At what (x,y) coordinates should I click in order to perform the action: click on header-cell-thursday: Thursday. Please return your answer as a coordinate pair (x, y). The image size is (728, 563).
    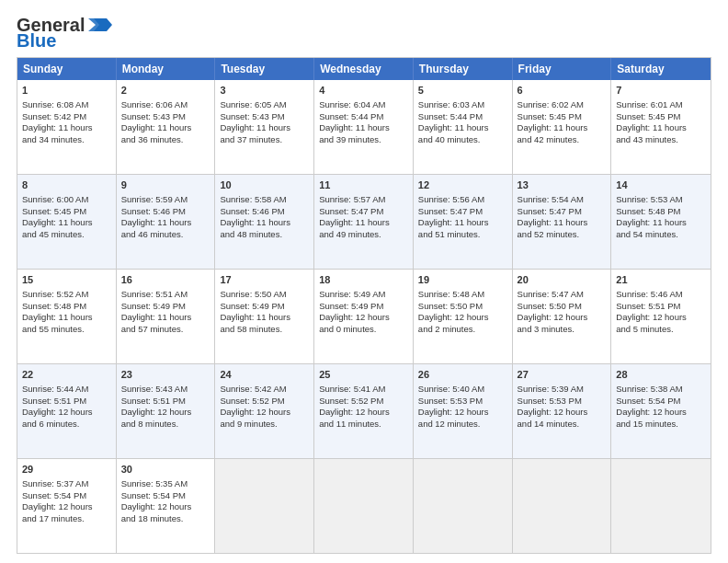
    Looking at the image, I should click on (463, 69).